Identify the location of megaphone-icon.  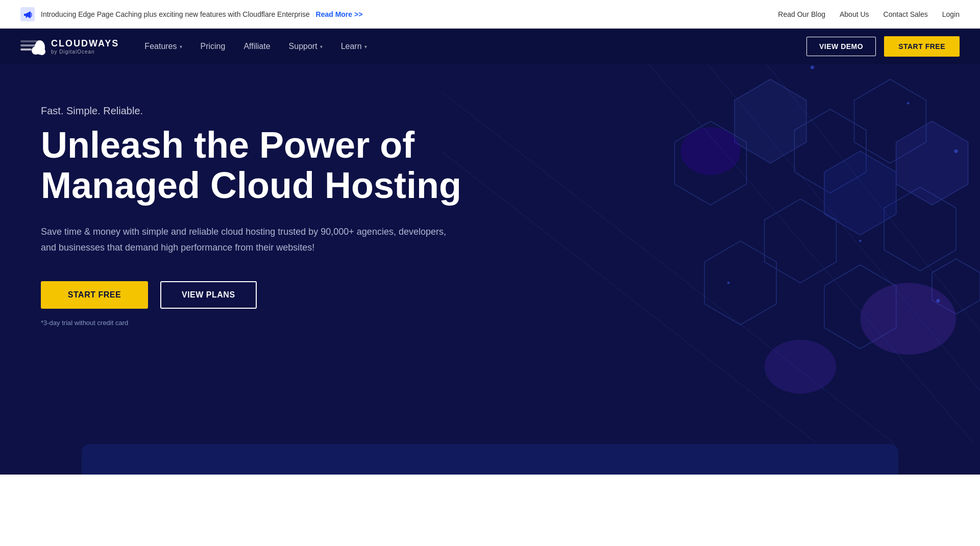
(28, 14).